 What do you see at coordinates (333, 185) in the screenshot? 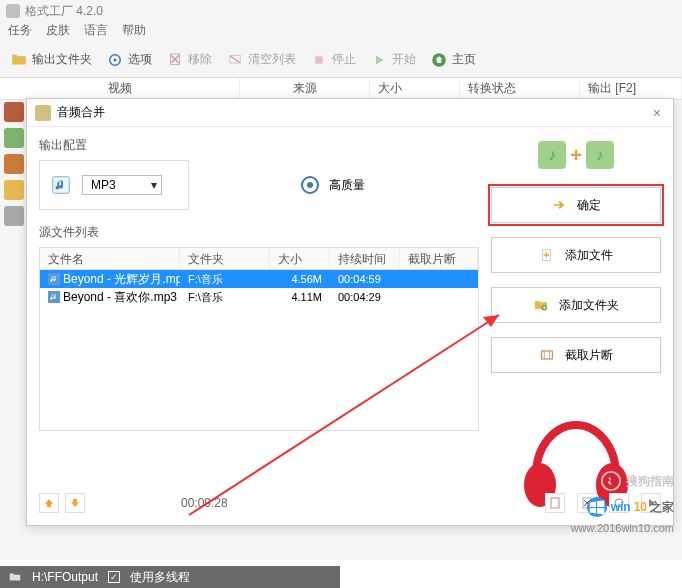
I see `quality-button: 高质量` at bounding box center [333, 185].